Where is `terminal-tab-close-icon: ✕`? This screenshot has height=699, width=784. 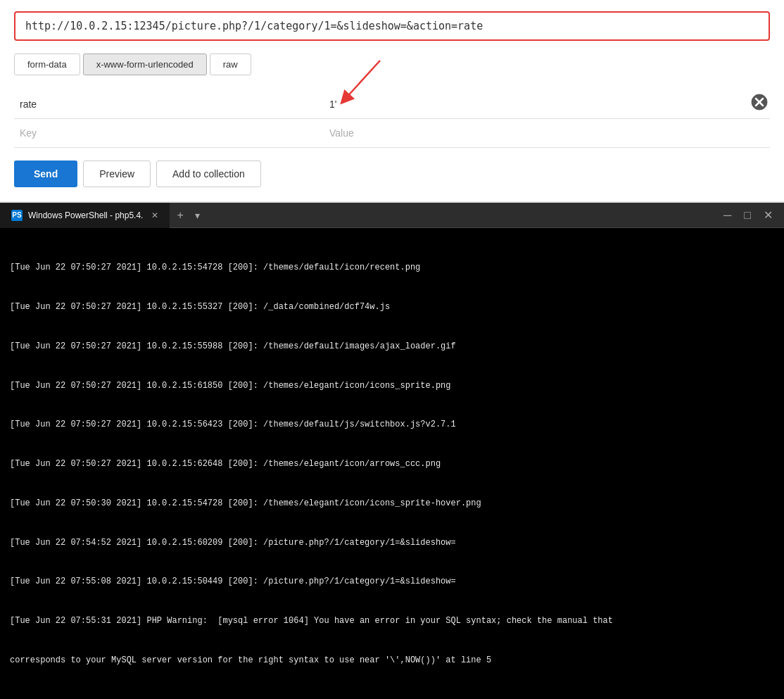
terminal-tab-close-icon: ✕ is located at coordinates (155, 215).